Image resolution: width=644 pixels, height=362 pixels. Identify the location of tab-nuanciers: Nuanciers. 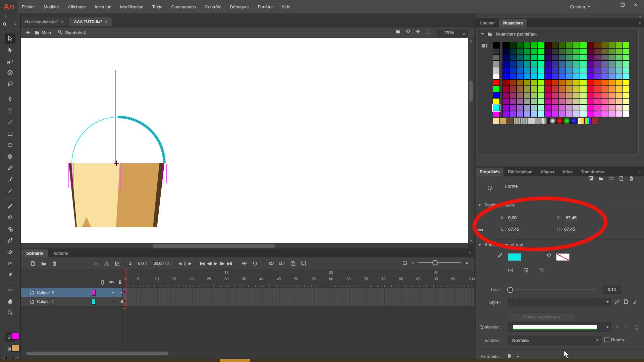
(513, 23).